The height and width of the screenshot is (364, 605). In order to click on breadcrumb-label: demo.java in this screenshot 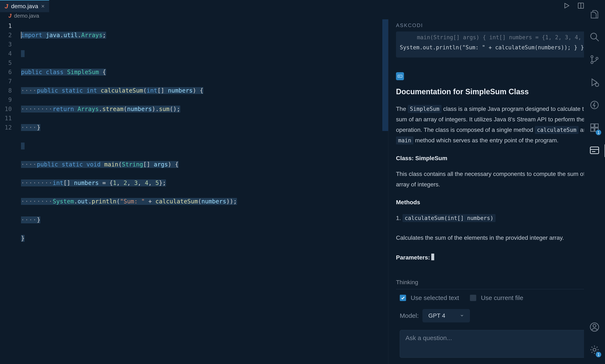, I will do `click(27, 16)`.